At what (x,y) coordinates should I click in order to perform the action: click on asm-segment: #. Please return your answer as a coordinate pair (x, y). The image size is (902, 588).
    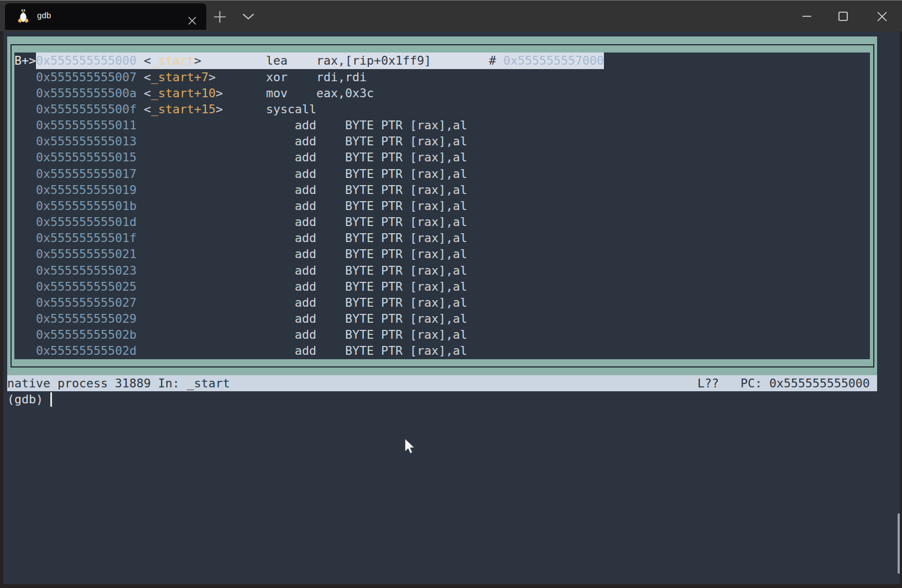
    Looking at the image, I should click on (492, 61).